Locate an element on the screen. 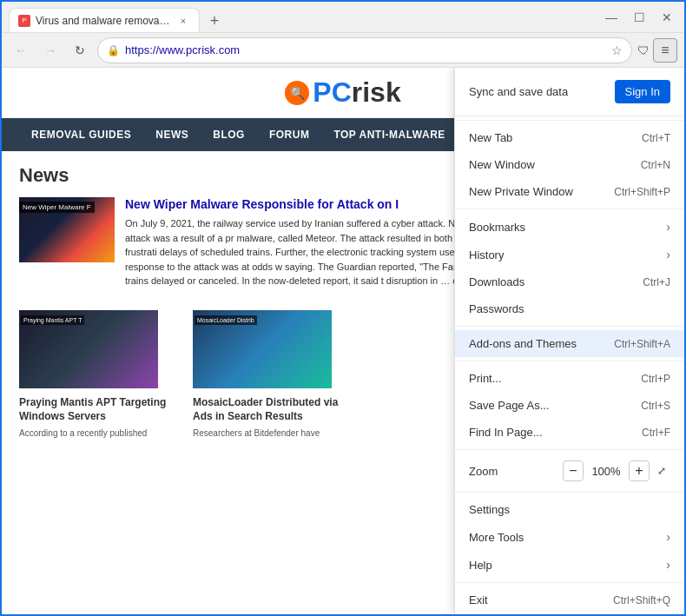  bottom-article-0-image: Praying Mantis APT T is located at coordinates (89, 349).